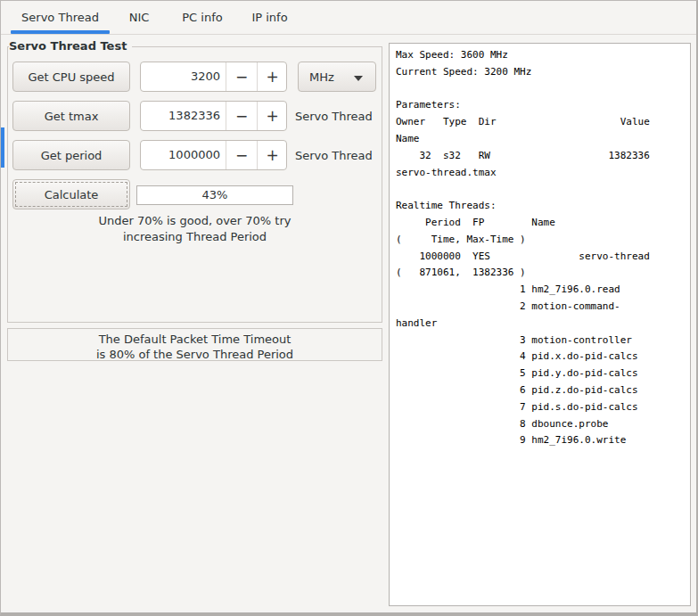 This screenshot has height=616, width=698. Describe the element at coordinates (61, 18) in the screenshot. I see `tab-servo-thread-label: Servo Thread` at that location.